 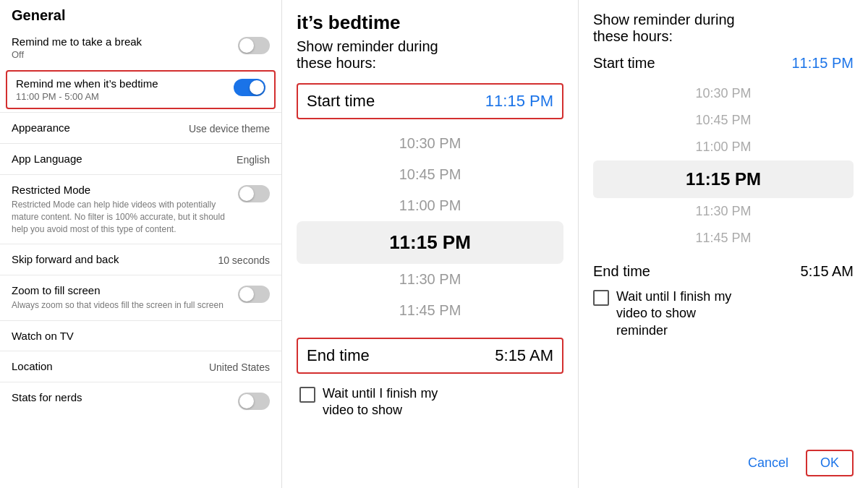 What do you see at coordinates (140, 401) in the screenshot?
I see `stats-nerds-item: Stats for nerds` at bounding box center [140, 401].